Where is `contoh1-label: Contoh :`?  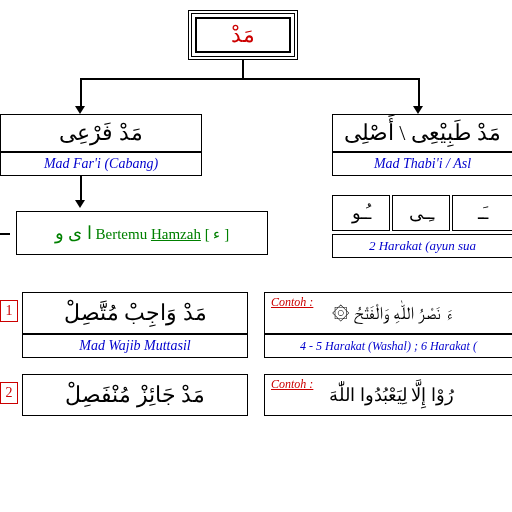
contoh1-label: Contoh : is located at coordinates (292, 302).